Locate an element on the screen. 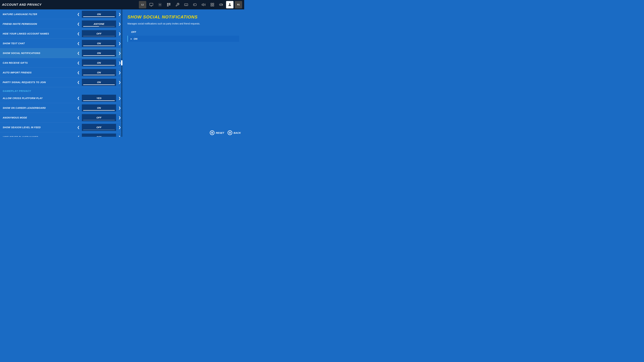 The width and height of the screenshot is (644, 362). setting-label-auto-import-friends: AUTO IMPORT FRIENDS is located at coordinates (38, 72).